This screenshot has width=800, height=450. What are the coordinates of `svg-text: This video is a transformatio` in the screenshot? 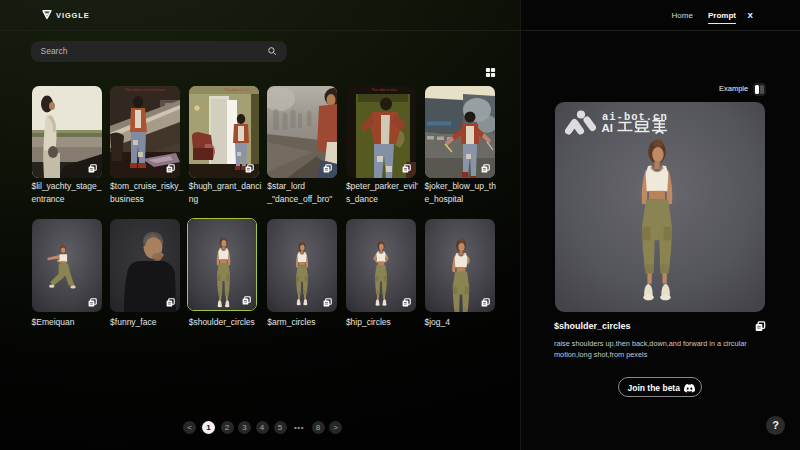 It's located at (145, 90).